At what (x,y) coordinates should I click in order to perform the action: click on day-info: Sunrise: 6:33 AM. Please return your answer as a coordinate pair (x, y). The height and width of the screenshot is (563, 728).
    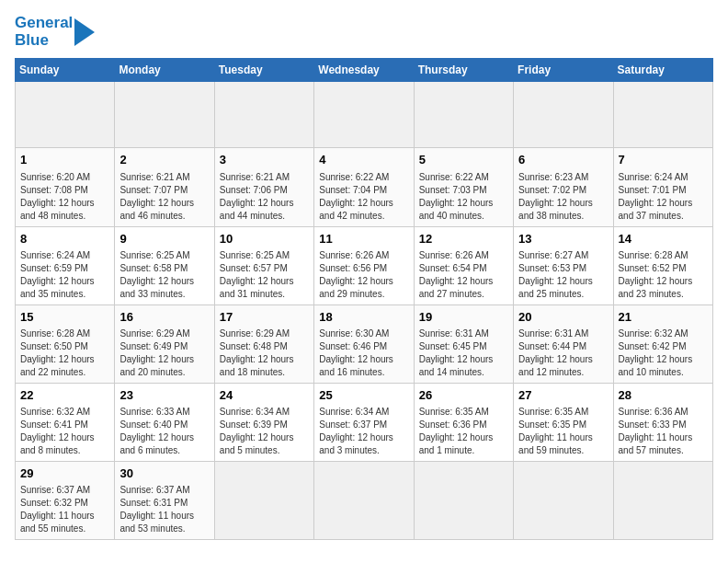
    Looking at the image, I should click on (164, 412).